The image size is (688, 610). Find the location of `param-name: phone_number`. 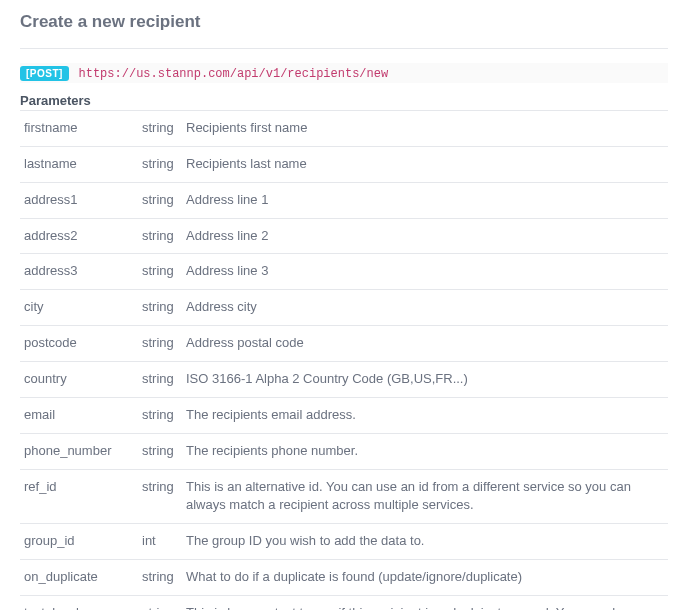

param-name: phone_number is located at coordinates (80, 451).